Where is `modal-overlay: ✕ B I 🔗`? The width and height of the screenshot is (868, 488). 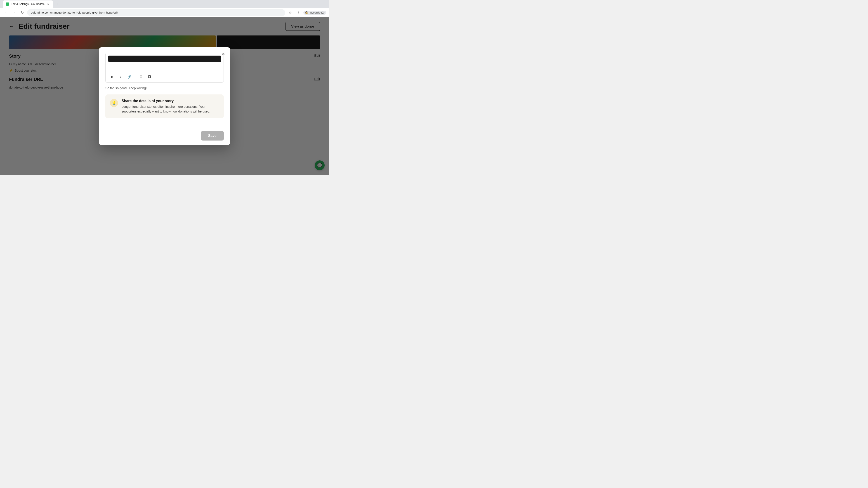
modal-overlay: ✕ B I 🔗 is located at coordinates (164, 96).